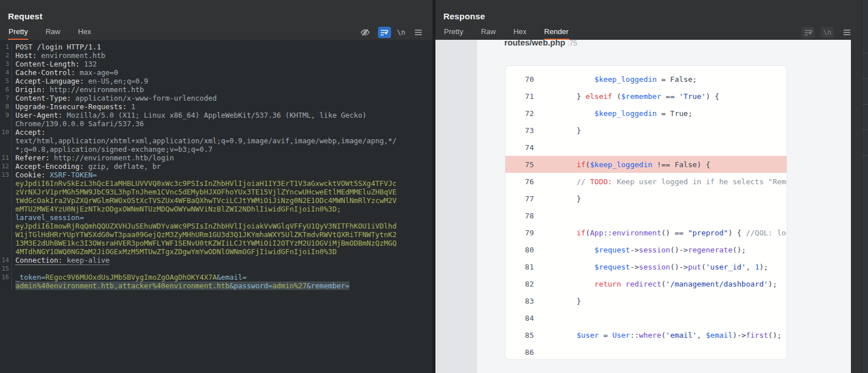 The image size is (868, 373). Describe the element at coordinates (365, 32) in the screenshot. I see `hide-nonprintable-icon` at that location.